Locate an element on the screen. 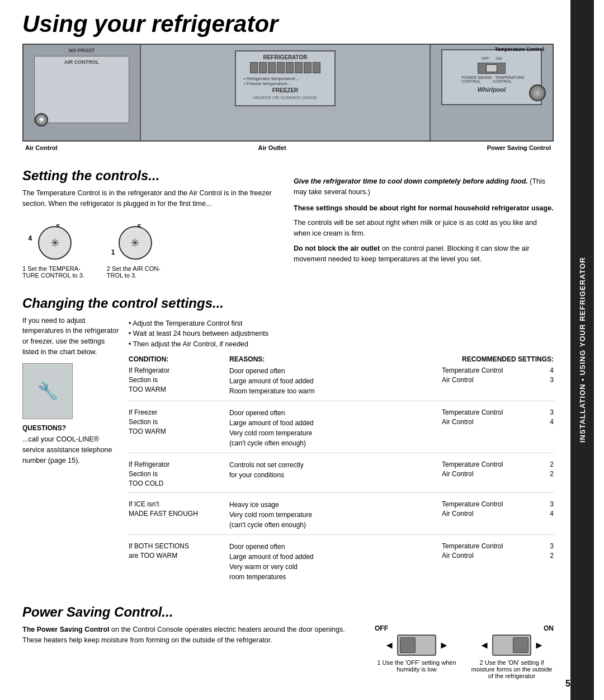  adjustment-bullets: Adjust the Temperature Control first Wai… is located at coordinates (341, 334).